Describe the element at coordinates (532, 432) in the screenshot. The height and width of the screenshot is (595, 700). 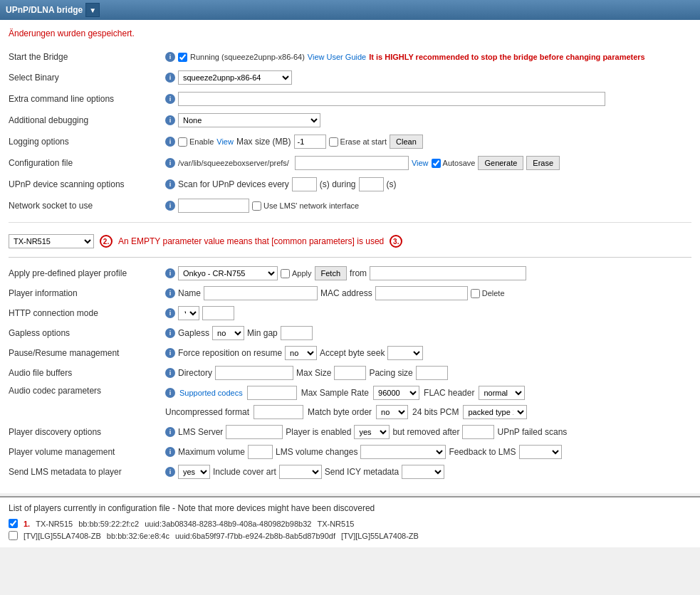
I see `failed-scans-label: UPnP failed scans` at that location.